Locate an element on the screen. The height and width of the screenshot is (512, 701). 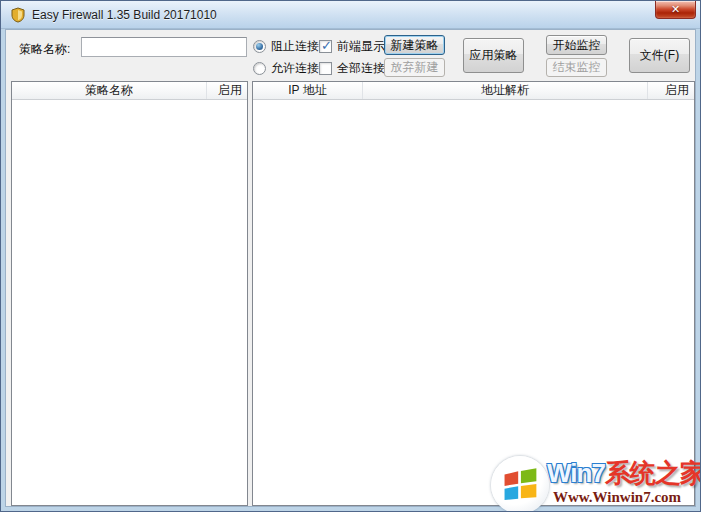
radio-allow-label: 允许连接 is located at coordinates (295, 68).